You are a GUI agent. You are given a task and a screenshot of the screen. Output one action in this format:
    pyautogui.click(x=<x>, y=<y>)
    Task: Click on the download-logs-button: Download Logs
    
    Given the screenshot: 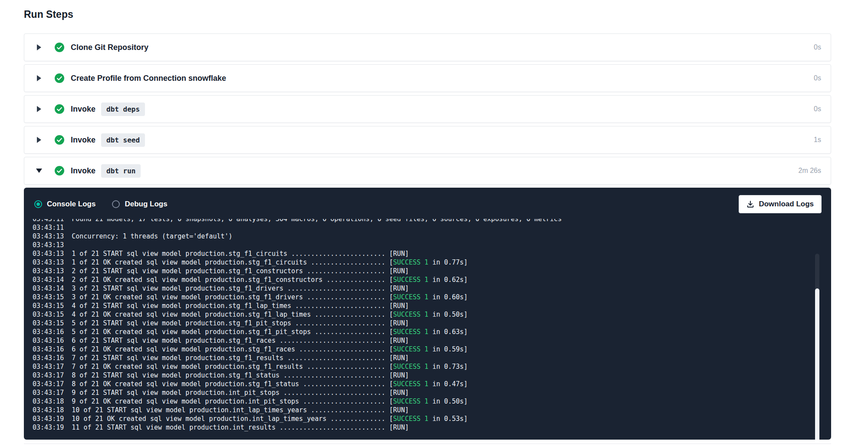 What is the action you would take?
    pyautogui.click(x=780, y=204)
    